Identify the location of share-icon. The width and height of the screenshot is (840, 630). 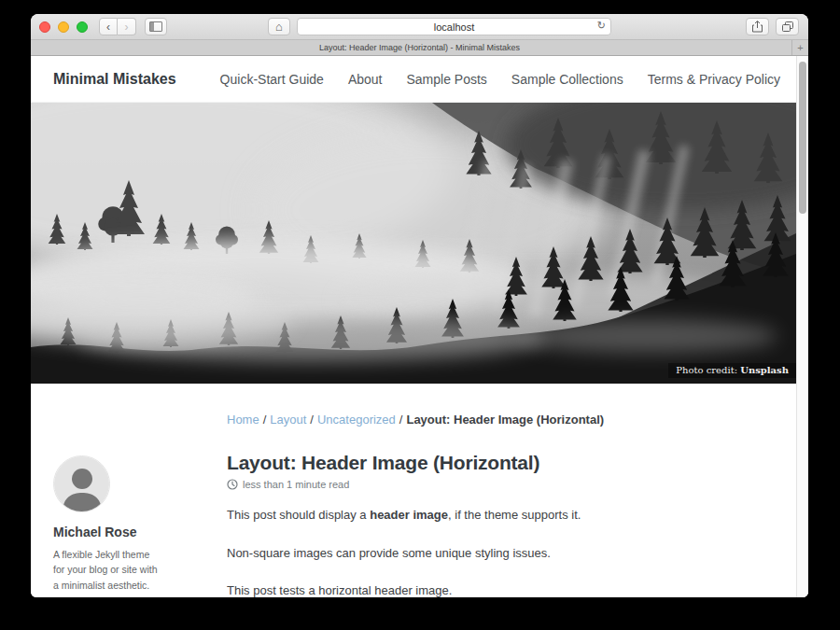
(758, 26).